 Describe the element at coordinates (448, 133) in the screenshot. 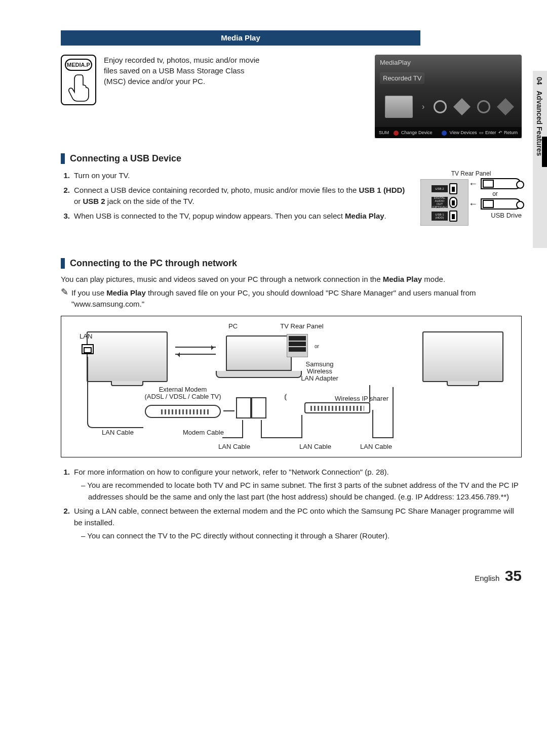

I see `tv-preview-footer: SUM Change Device View Devices ▭ Enter ↶…` at that location.